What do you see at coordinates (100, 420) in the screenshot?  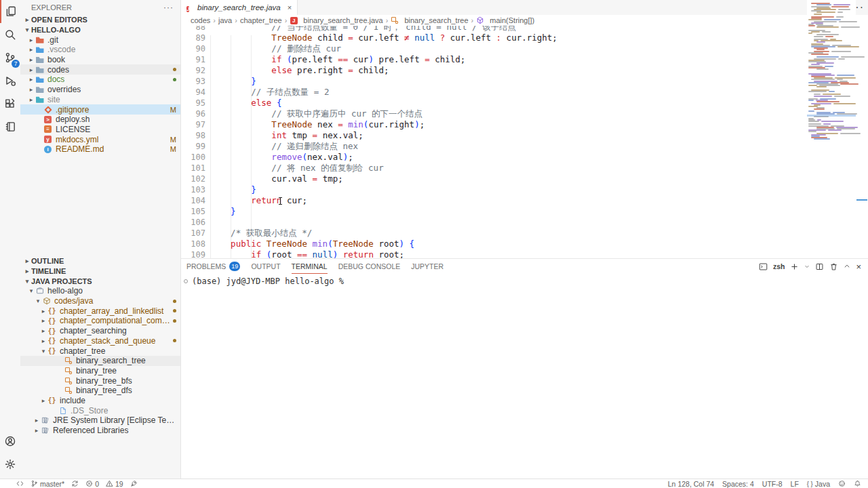 I see `tree-item-jresystemlibraryeclipsetemurin1717....: ▸JRE System Library [Eclipse Temurin 17 …` at bounding box center [100, 420].